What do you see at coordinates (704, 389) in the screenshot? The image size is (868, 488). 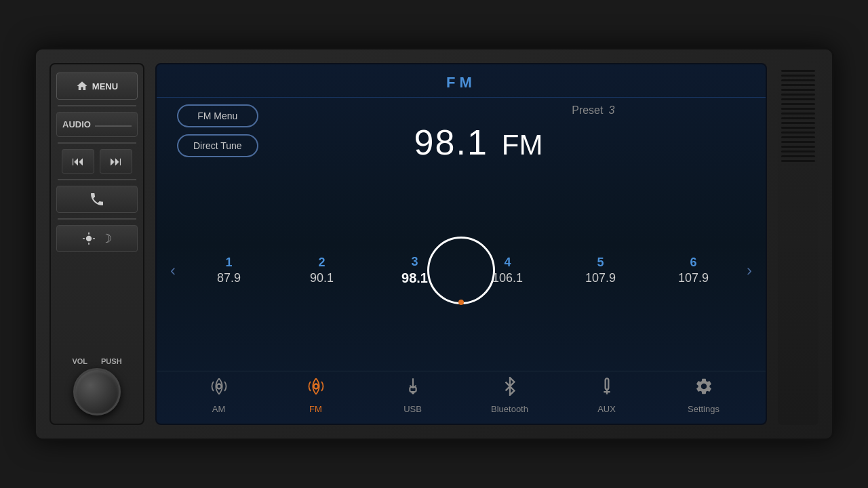 I see `settings-icon` at bounding box center [704, 389].